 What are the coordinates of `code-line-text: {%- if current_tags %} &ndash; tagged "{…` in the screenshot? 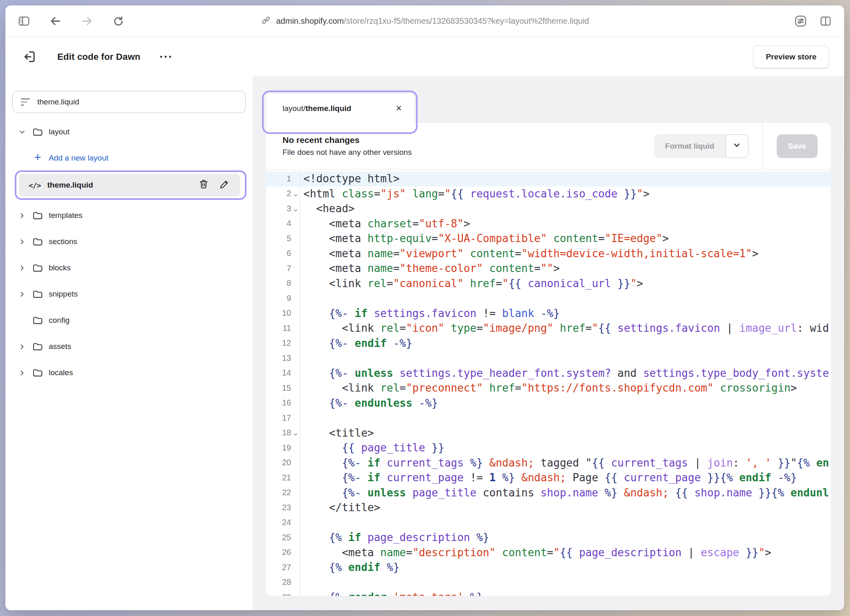 It's located at (565, 463).